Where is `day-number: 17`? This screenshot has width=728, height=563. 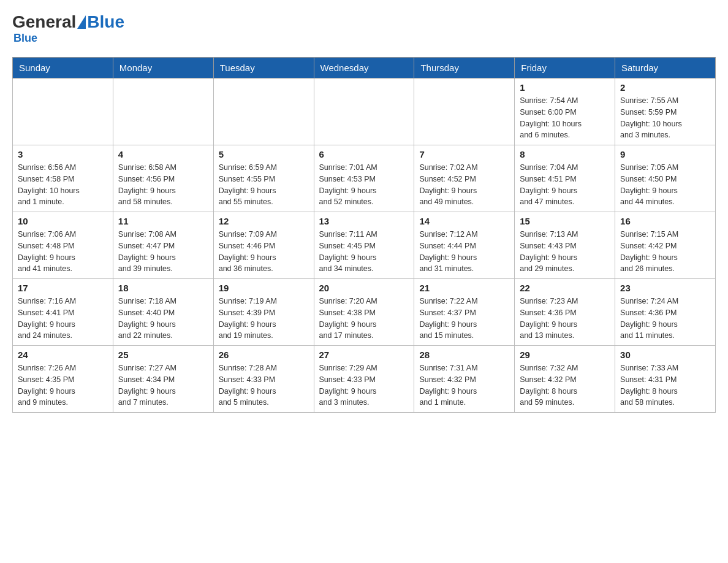
day-number: 17 is located at coordinates (63, 288).